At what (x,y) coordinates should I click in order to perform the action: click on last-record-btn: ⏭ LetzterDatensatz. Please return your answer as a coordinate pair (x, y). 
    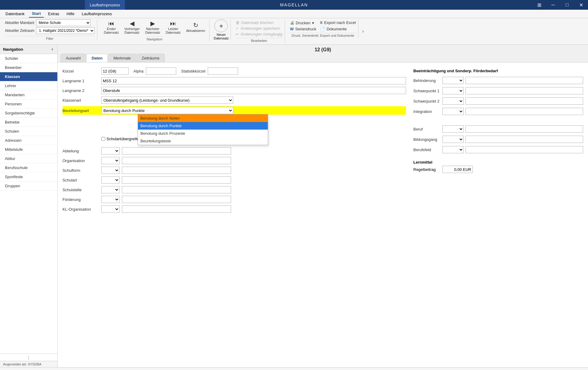
    Looking at the image, I should click on (173, 27).